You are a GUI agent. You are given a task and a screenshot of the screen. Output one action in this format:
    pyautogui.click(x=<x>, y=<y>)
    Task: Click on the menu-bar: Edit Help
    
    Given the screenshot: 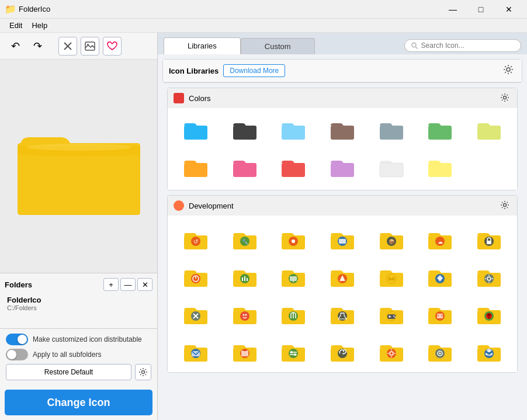 What is the action you would take?
    pyautogui.click(x=264, y=26)
    